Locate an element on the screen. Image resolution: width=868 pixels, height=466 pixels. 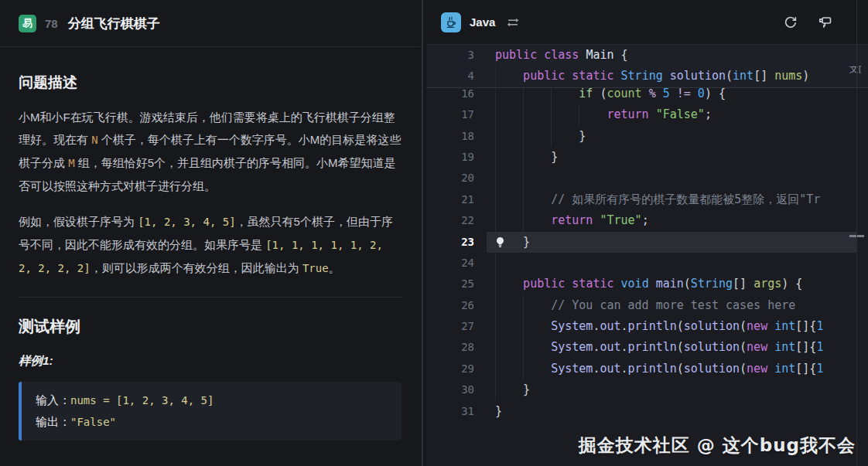
inline-code: N is located at coordinates (94, 140).